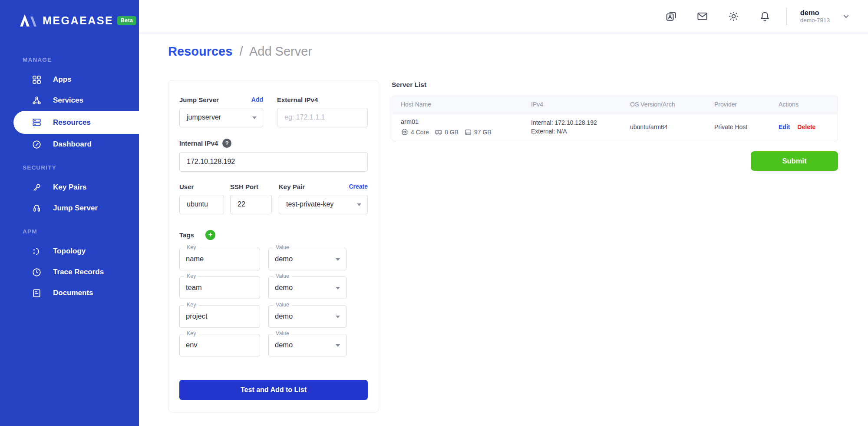  Describe the element at coordinates (415, 132) in the screenshot. I see `cpu-spec: 4 Core` at that location.